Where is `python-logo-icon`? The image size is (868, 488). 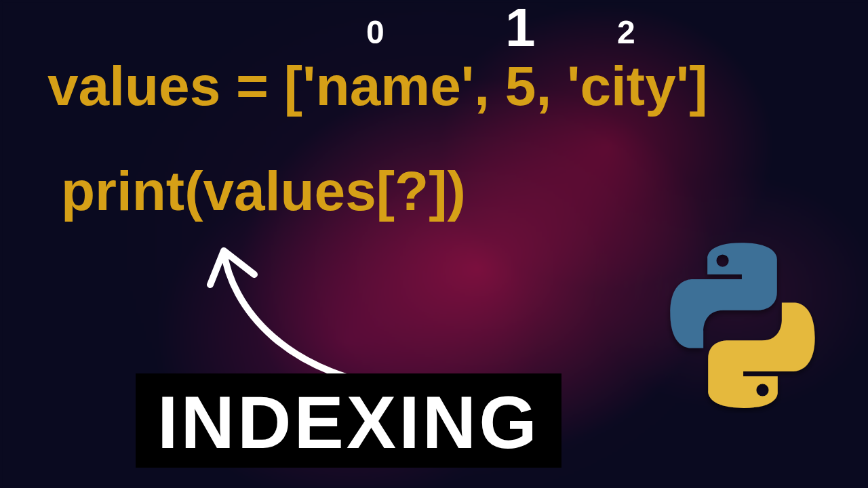 python-logo-icon is located at coordinates (743, 325).